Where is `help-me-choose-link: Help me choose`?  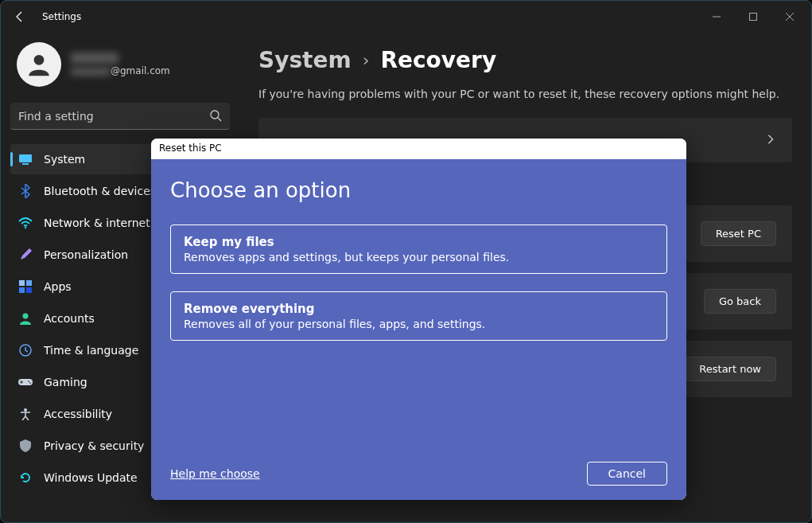
help-me-choose-link: Help me choose is located at coordinates (215, 474).